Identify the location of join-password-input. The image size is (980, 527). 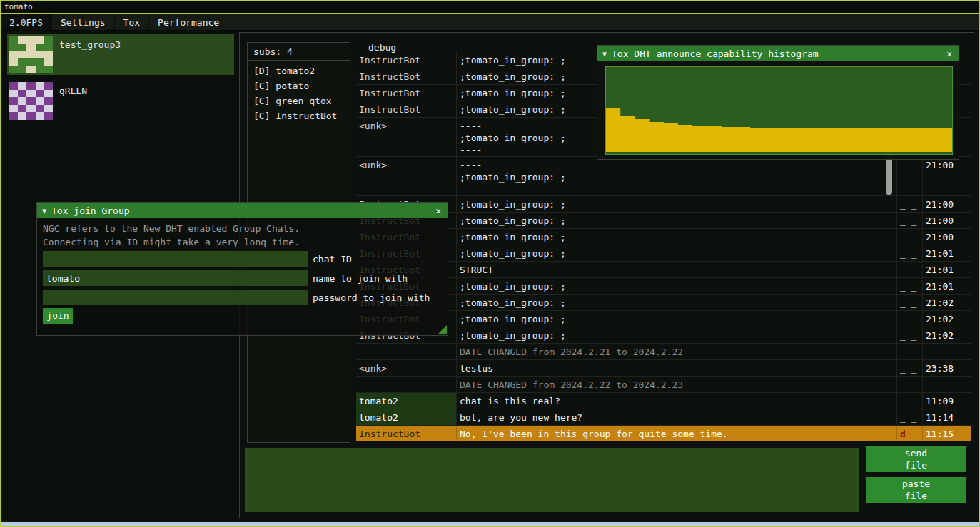
(176, 297).